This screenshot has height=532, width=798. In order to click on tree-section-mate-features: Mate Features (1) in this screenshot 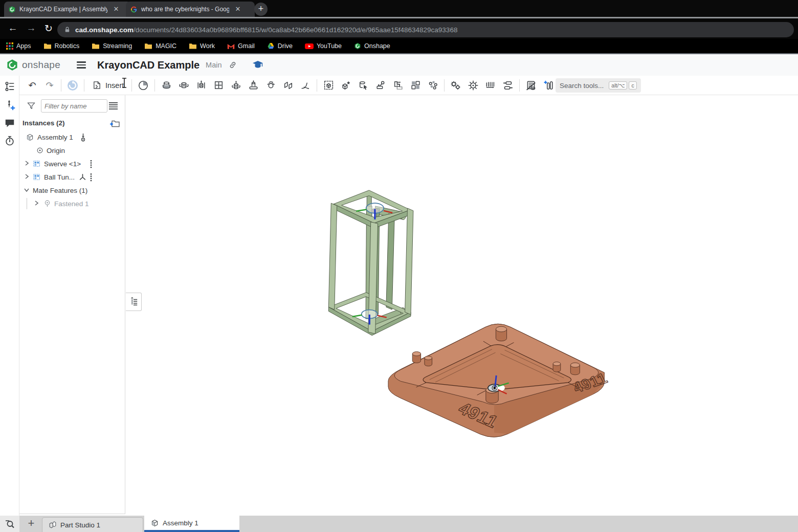, I will do `click(73, 190)`.